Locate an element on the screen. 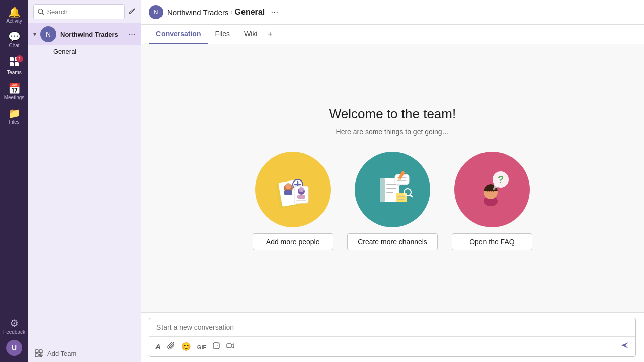 The width and height of the screenshot is (644, 362). attach-file-button is located at coordinates (171, 347).